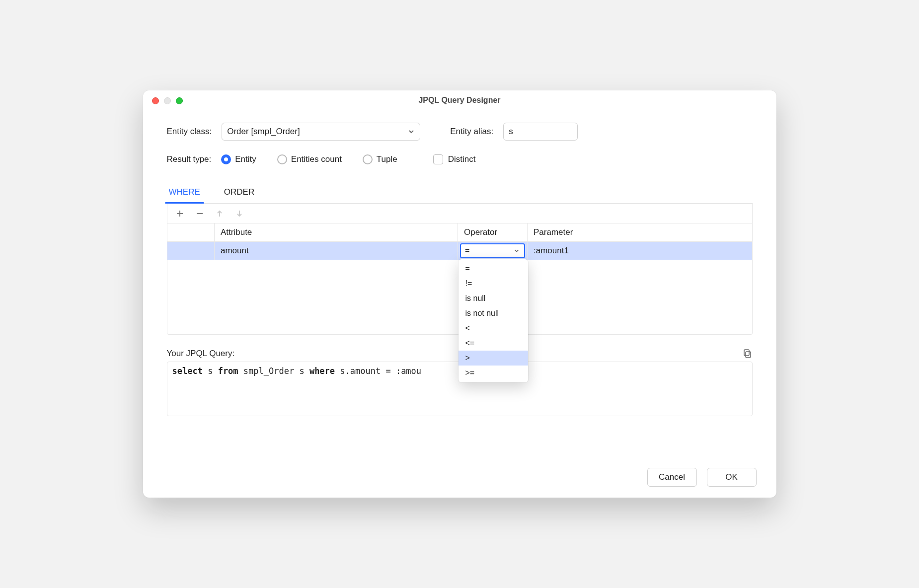 The width and height of the screenshot is (919, 588). I want to click on window-controls, so click(167, 101).